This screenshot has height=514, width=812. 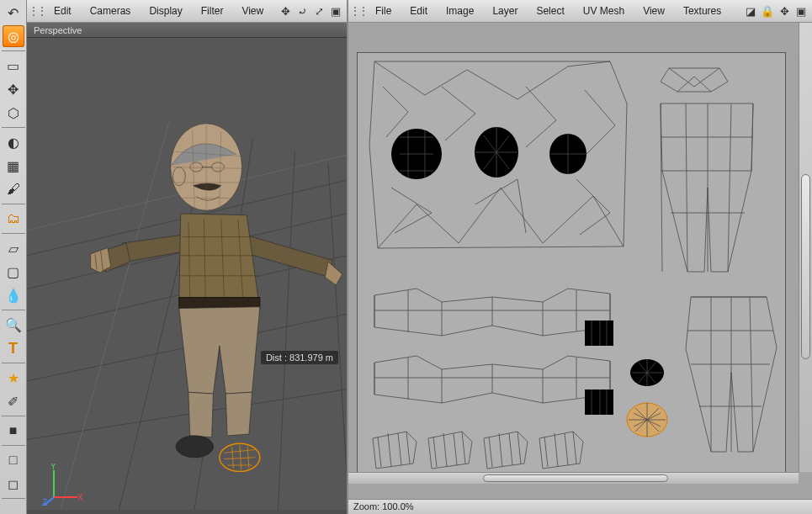 I want to click on menu-display: Display, so click(x=165, y=11).